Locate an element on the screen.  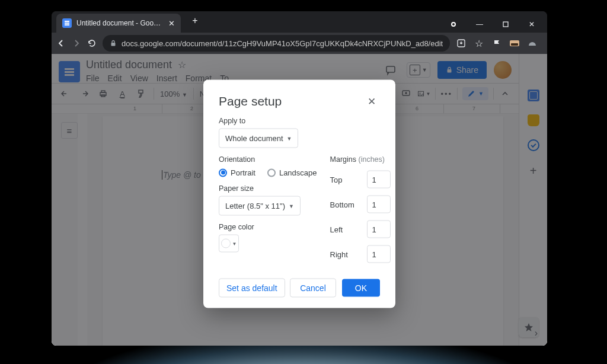
bookmark-star-icon: ☆ is located at coordinates (479, 43).